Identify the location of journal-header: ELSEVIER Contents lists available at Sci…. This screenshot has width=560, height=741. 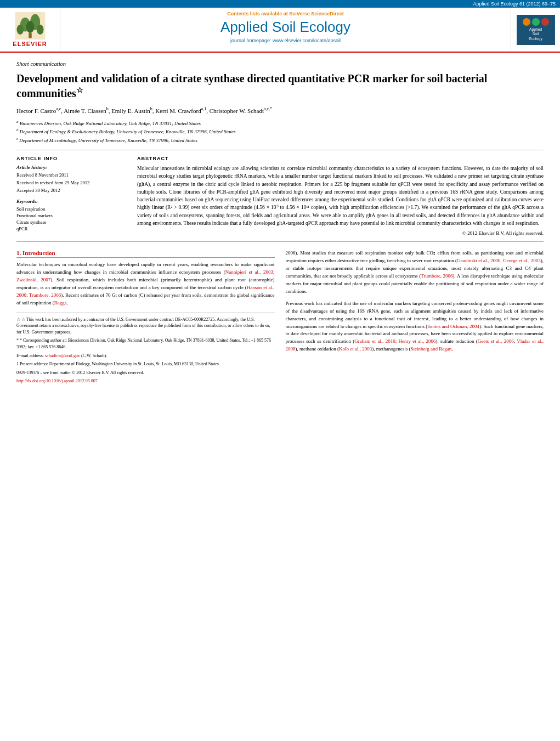
(280, 30).